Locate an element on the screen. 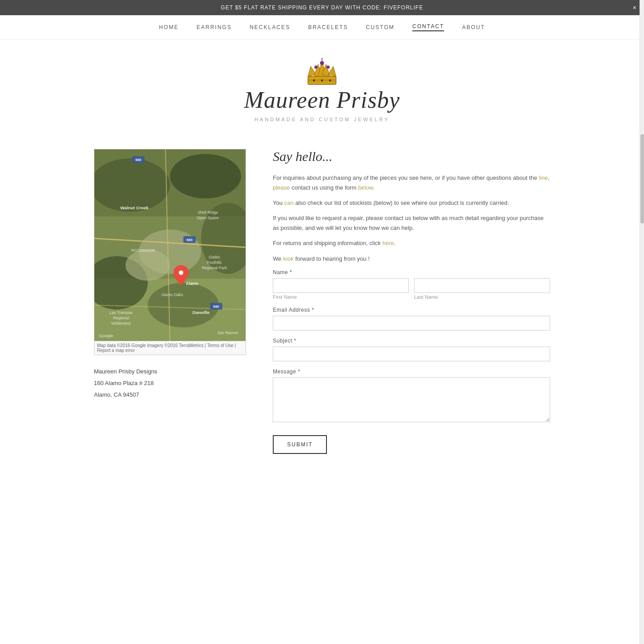  svg-text: Alamo is located at coordinates (192, 284).